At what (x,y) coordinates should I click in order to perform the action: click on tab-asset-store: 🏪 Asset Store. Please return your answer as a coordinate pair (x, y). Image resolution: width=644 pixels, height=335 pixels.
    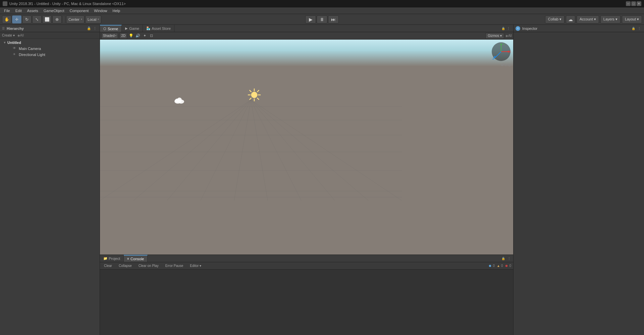
    Looking at the image, I should click on (159, 28).